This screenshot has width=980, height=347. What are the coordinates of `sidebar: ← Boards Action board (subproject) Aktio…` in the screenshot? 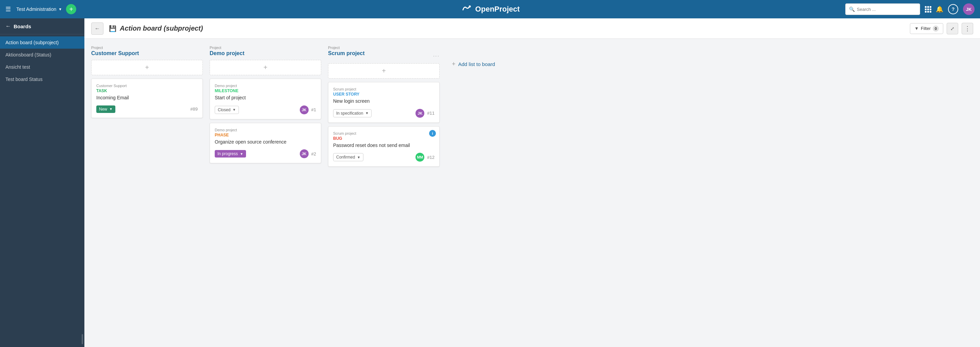 It's located at (42, 183).